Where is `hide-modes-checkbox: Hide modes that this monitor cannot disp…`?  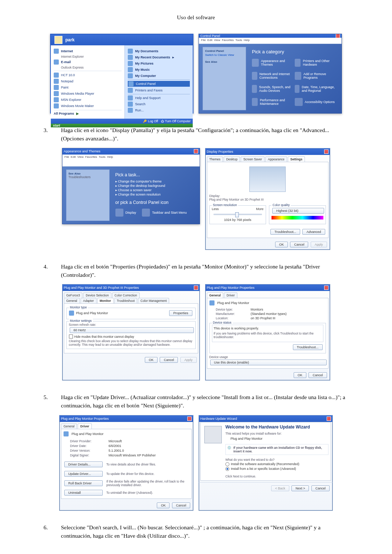 hide-modes-checkbox: Hide modes that this monitor cannot disp… is located at coordinates (131, 337).